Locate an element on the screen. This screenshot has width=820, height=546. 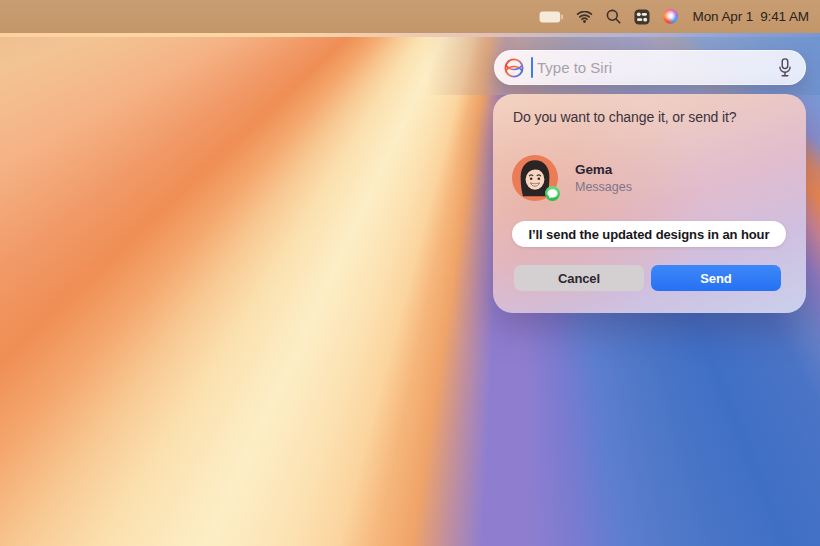
search-icon is located at coordinates (614, 16).